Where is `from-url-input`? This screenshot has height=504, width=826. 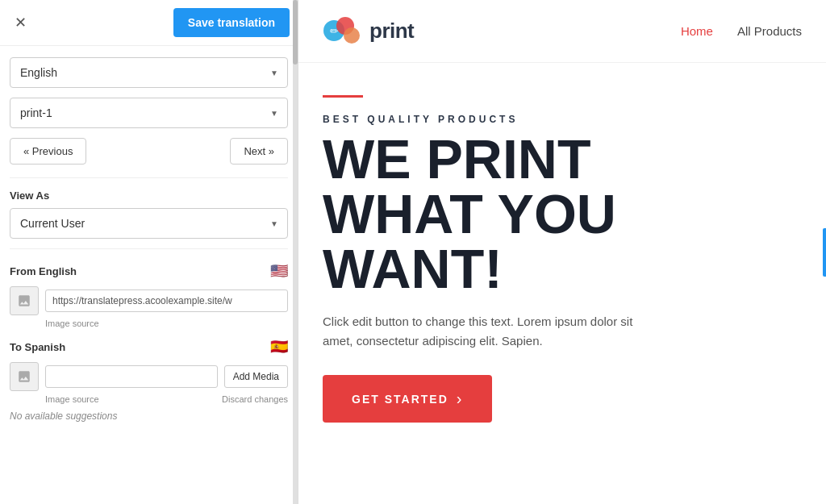
from-url-input is located at coordinates (166, 301).